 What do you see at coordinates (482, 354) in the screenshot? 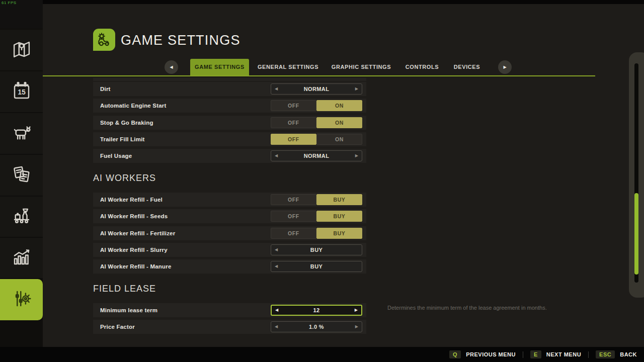
I see `previous-menu-button: Q PREVIOUS MENU` at bounding box center [482, 354].